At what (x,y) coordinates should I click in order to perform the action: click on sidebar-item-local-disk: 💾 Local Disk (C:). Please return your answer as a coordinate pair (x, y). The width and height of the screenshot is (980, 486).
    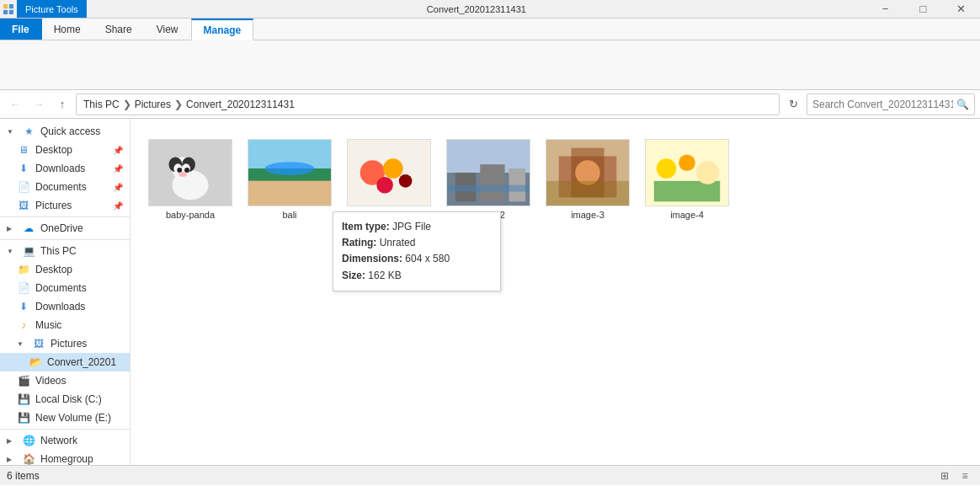
    Looking at the image, I should click on (65, 399).